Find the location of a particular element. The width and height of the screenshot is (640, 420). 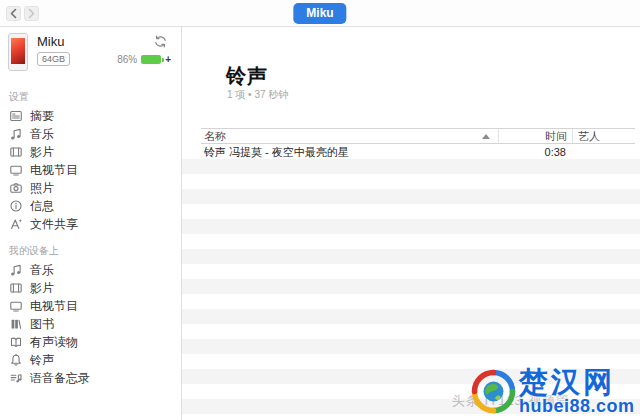

sort-ascending-icon is located at coordinates (486, 136).